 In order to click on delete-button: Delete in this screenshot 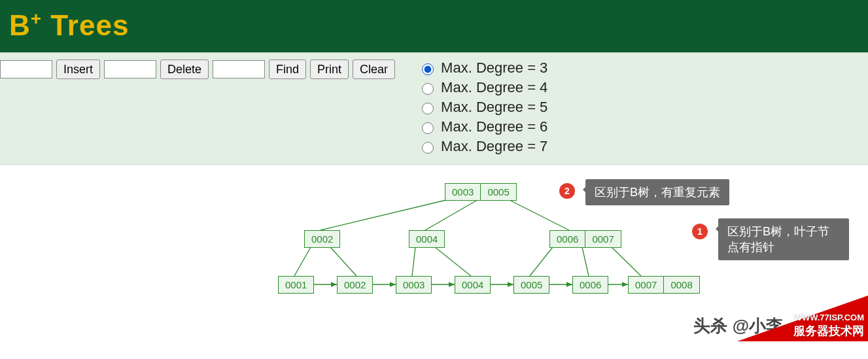, I will do `click(184, 69)`.